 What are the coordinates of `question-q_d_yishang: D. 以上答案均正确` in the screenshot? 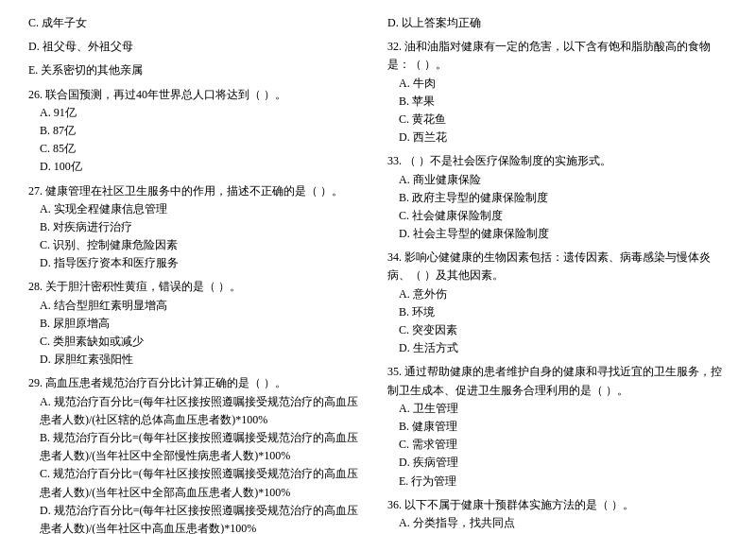 It's located at (558, 23).